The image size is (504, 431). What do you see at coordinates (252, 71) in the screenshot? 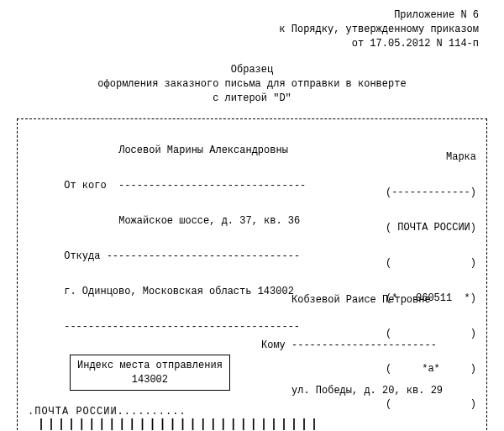
I see `title-line1: Образец` at bounding box center [252, 71].